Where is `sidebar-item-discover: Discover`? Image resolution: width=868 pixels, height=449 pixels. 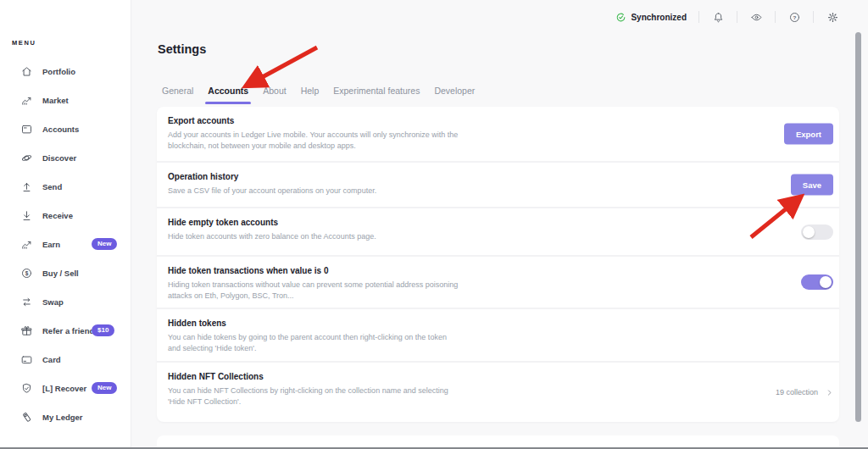
sidebar-item-discover: Discover is located at coordinates (73, 158).